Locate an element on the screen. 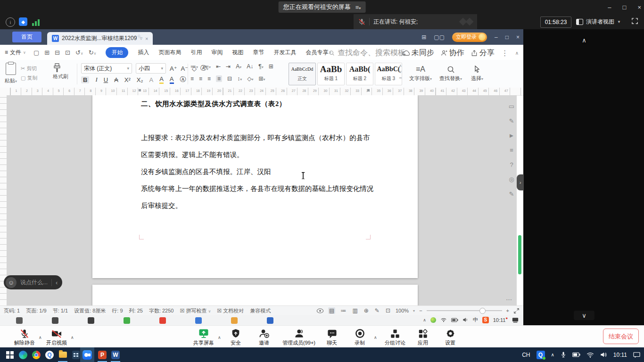 This screenshot has height=362, width=644. edit-pen-icon: ✎ is located at coordinates (512, 121).